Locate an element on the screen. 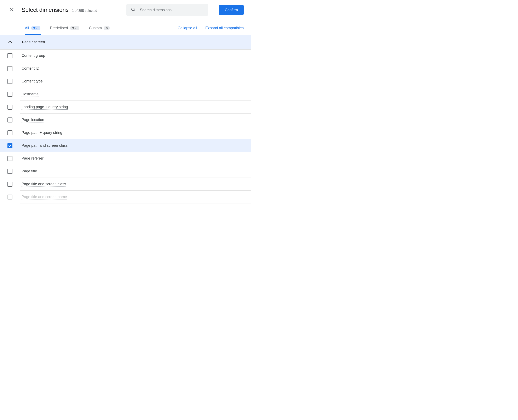  tab-label: Predefined is located at coordinates (59, 28).